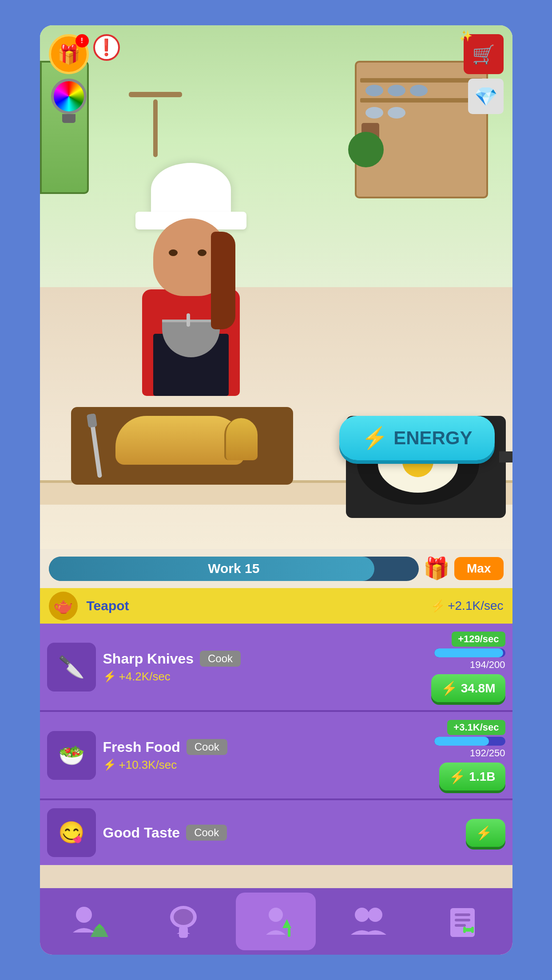  Describe the element at coordinates (234, 569) in the screenshot. I see `work-progress-bar: Work 15` at that location.